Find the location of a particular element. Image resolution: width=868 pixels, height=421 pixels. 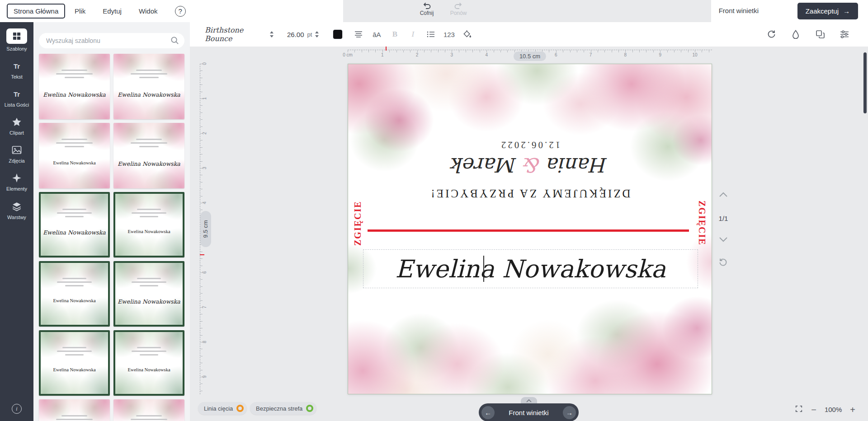

font-size-unit: pt is located at coordinates (310, 34).